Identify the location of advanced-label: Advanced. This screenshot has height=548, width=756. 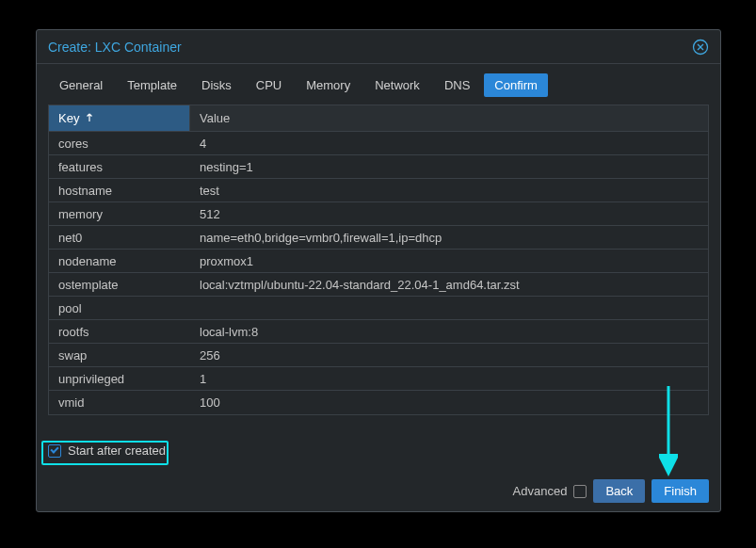
(540, 492).